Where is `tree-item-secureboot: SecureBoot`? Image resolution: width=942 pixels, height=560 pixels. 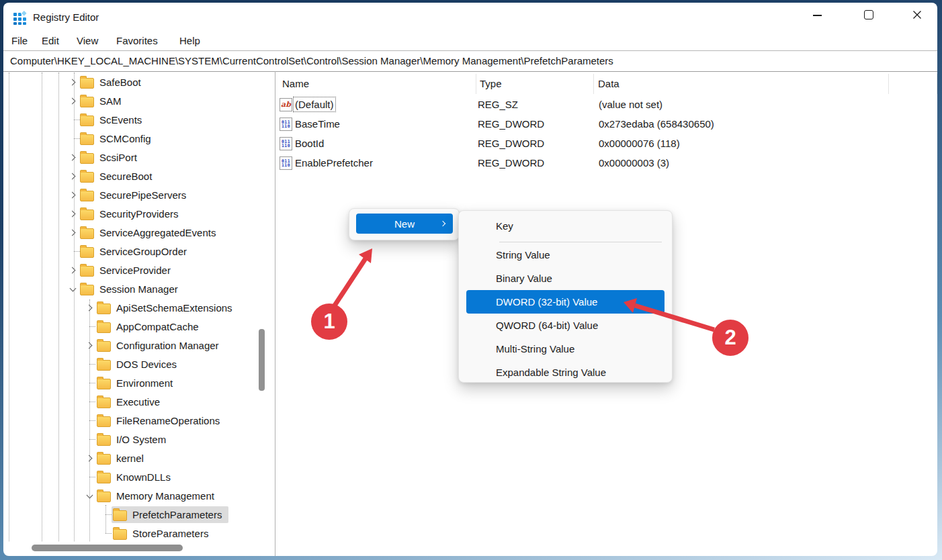
tree-item-secureboot: SecureBoot is located at coordinates (129, 176).